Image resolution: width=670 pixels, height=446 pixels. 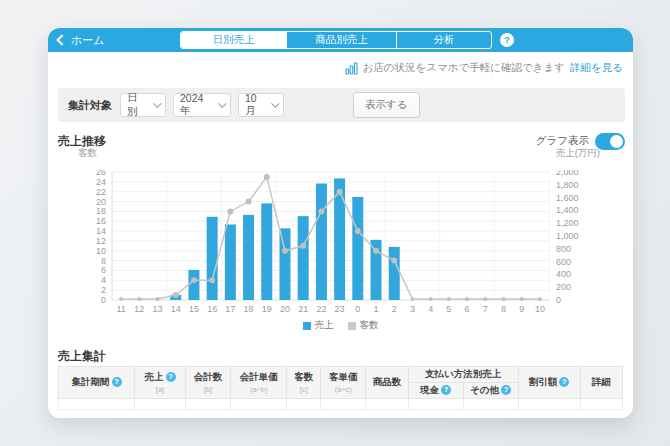 What do you see at coordinates (101, 192) in the screenshot?
I see `y-tick-label-left: 22` at bounding box center [101, 192].